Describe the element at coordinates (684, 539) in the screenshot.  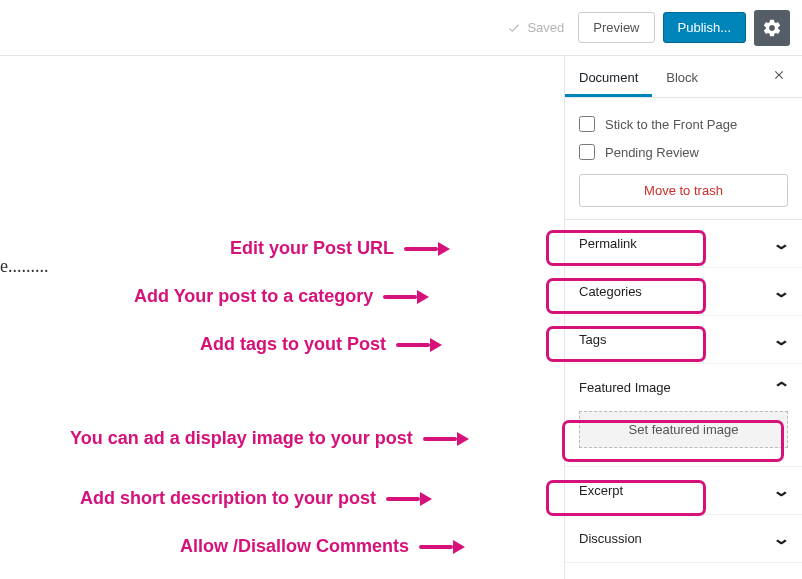
I see `panel-discussion: Discussion ⌄` at that location.